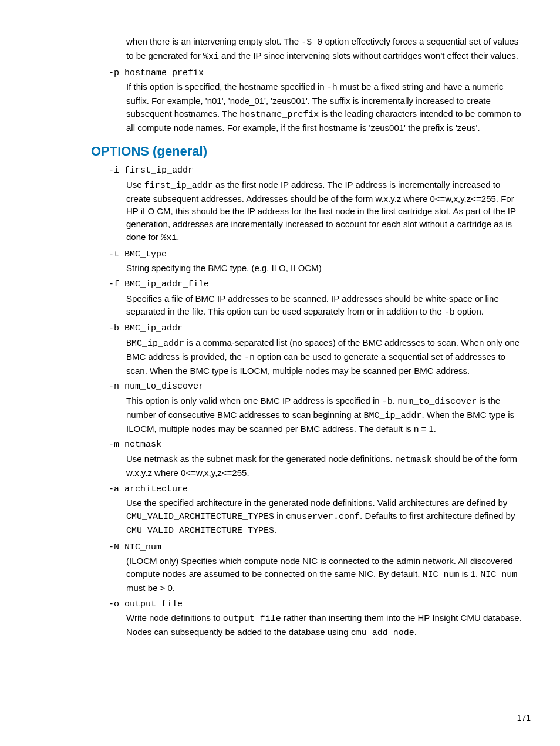  I want to click on option-p-term: -p hostname_prefix, so click(317, 73).